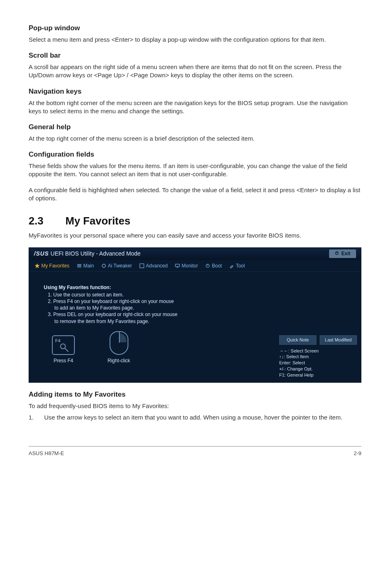 This screenshot has width=390, height=588. Describe the element at coordinates (154, 266) in the screenshot. I see `tab-advanced: Advanced` at that location.